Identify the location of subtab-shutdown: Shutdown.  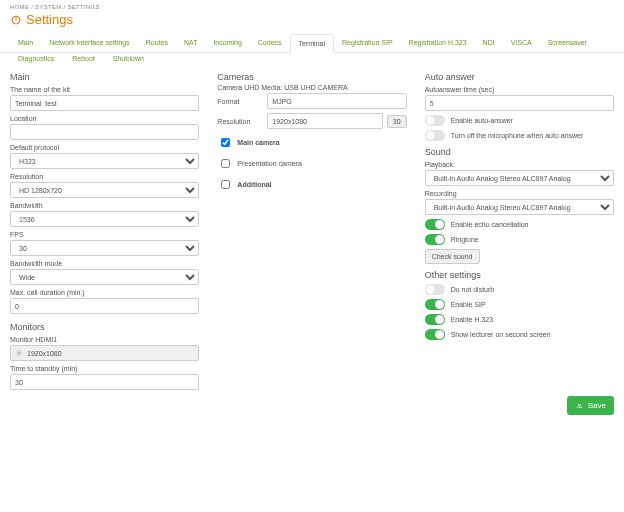
(128, 58).